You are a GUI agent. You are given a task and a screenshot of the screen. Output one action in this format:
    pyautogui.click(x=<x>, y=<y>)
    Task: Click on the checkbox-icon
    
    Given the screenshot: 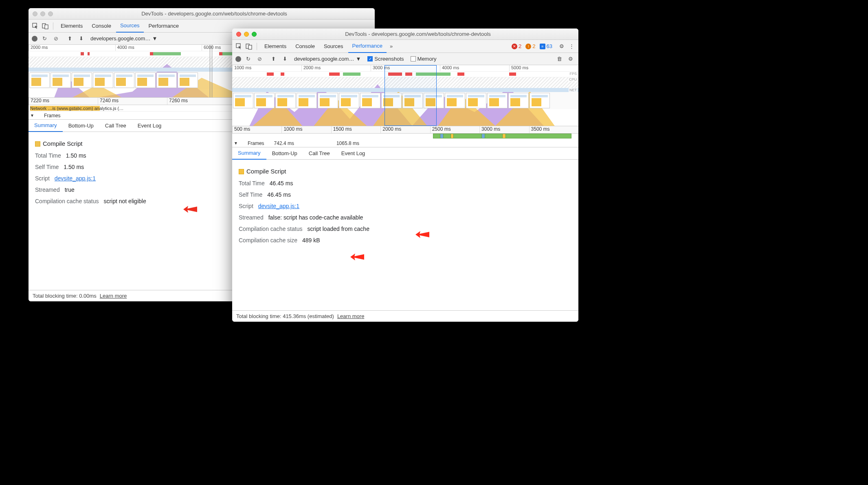 What is the action you would take?
    pyautogui.click(x=413, y=59)
    